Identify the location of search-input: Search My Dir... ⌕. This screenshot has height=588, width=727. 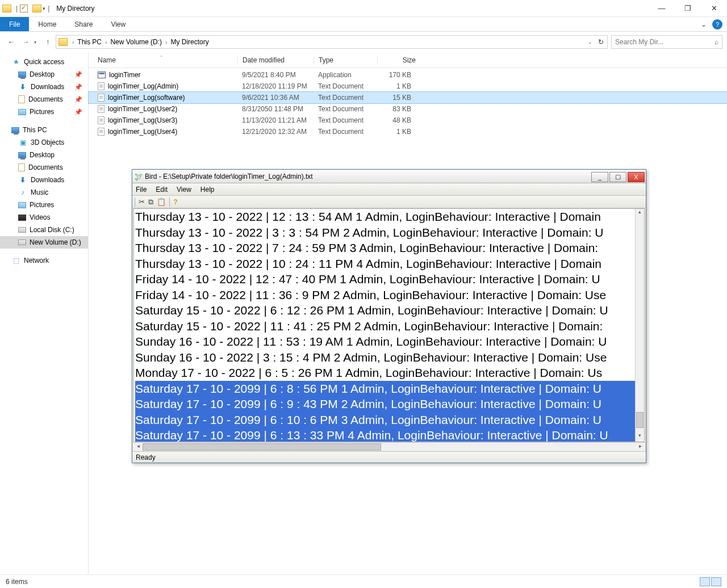
(667, 42).